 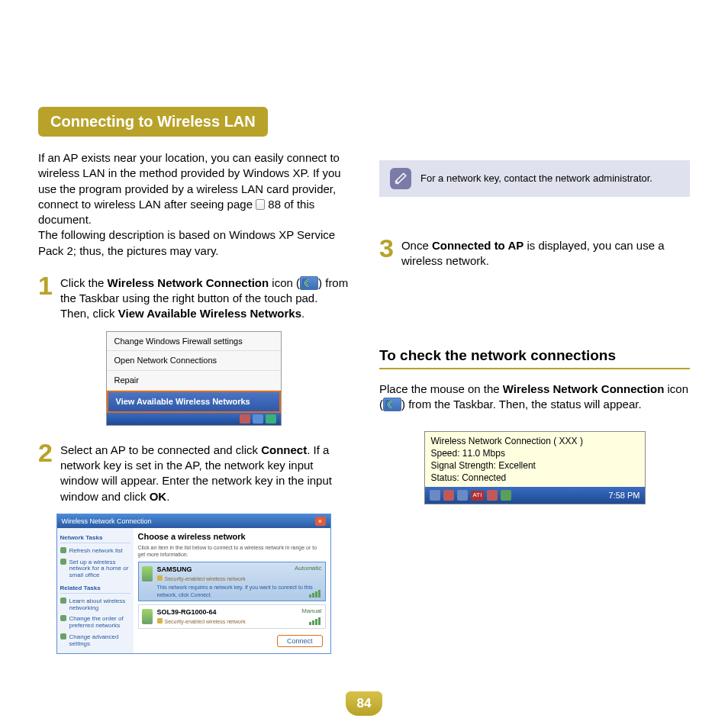 What do you see at coordinates (232, 617) in the screenshot?
I see `network-item-sol39: Manual SOL39-RG1000-64 Security-enabled …` at bounding box center [232, 617].